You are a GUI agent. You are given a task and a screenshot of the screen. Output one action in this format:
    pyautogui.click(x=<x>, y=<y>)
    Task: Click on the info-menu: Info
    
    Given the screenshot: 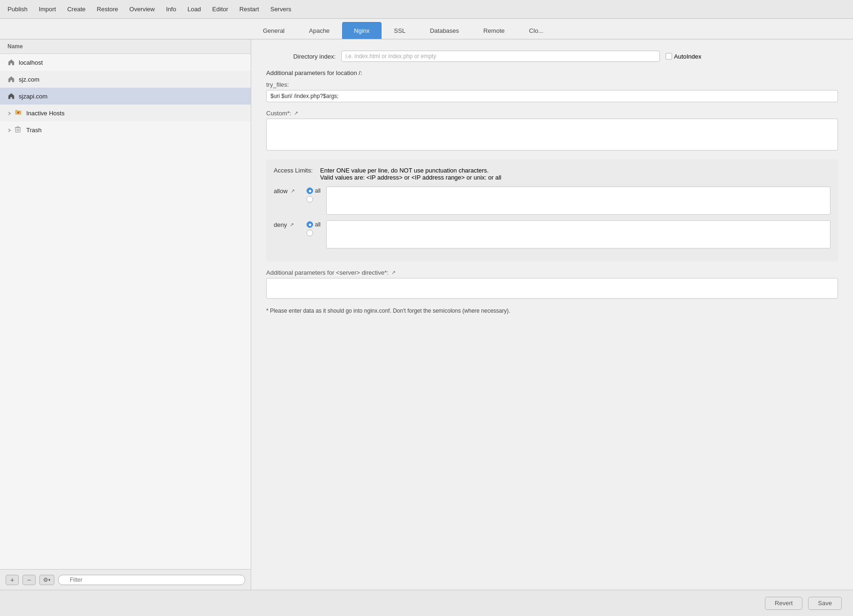 What is the action you would take?
    pyautogui.click(x=171, y=9)
    